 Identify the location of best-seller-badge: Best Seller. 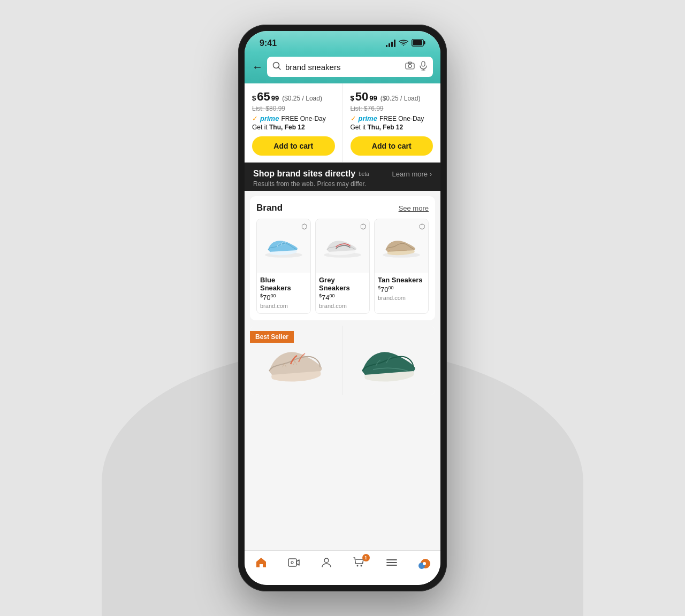
(272, 337).